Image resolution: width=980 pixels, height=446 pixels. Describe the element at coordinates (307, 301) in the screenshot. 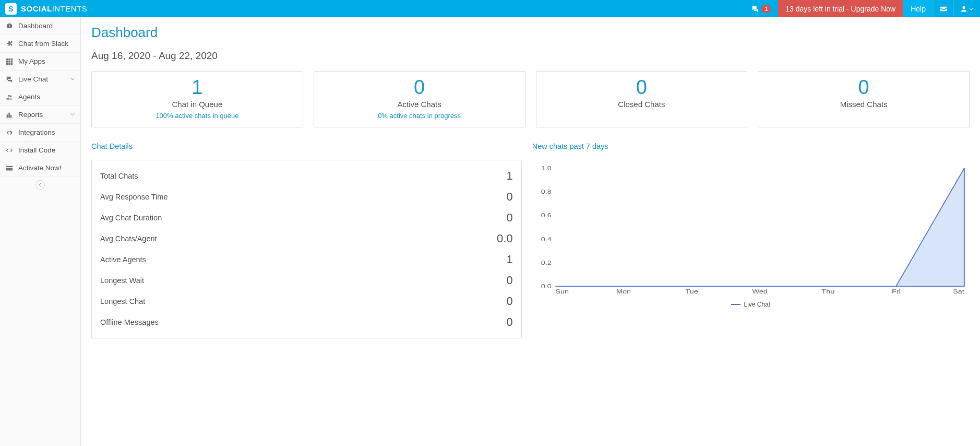

I see `detail-row-longest-chat: Longest Chat0` at that location.